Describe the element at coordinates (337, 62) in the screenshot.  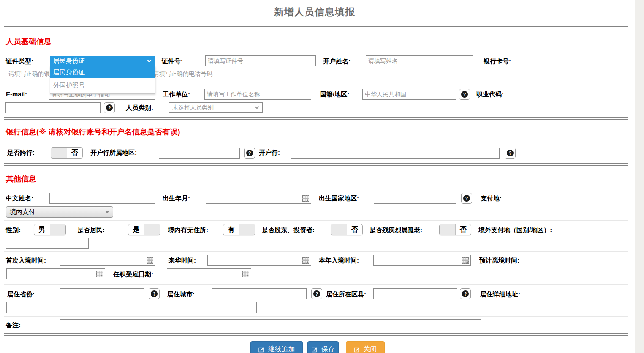
I see `account-name-label: 开户姓名:` at that location.